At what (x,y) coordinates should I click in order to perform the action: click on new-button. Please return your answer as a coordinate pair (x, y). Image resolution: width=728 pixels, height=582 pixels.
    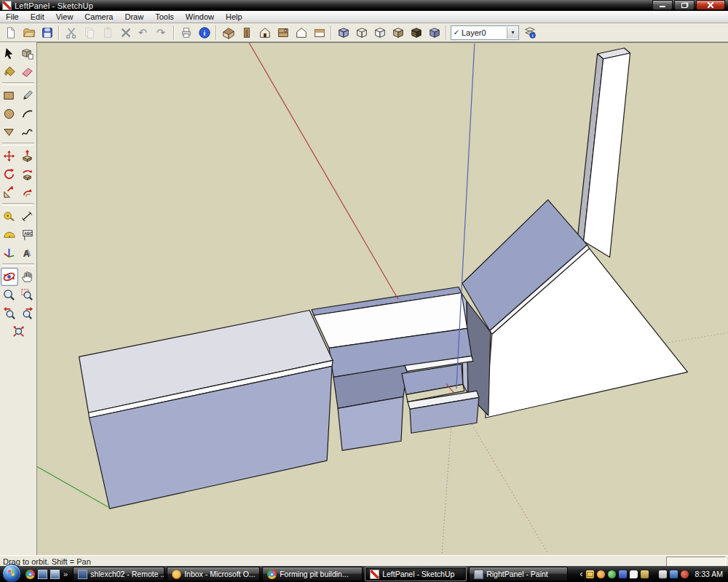
    Looking at the image, I should click on (10, 33).